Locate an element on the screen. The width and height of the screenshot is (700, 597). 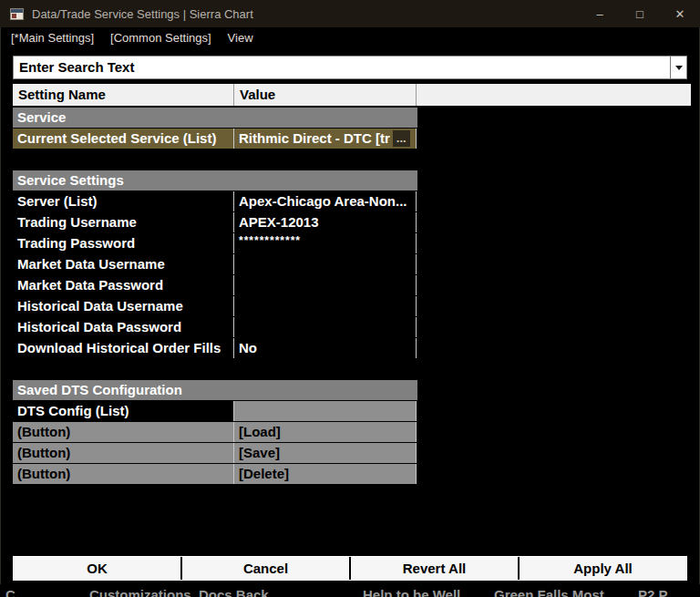
titlebar: Data/Trade Service Settings | Sierra Cha… is located at coordinates (350, 14).